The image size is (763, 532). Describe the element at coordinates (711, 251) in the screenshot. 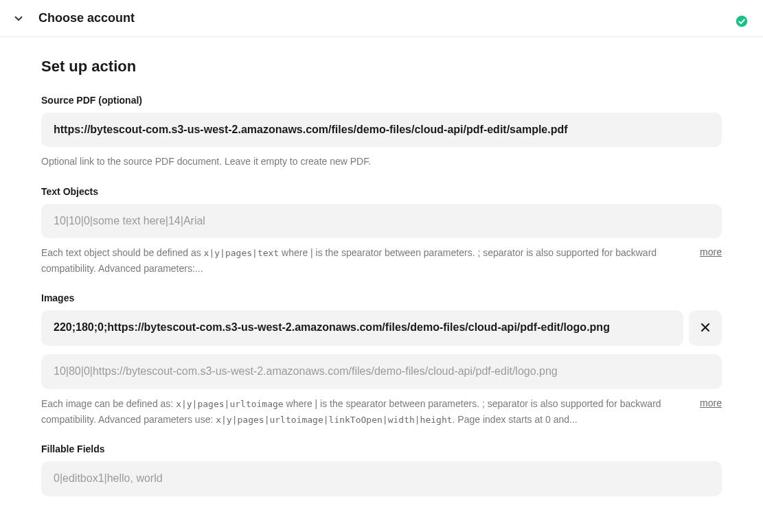

I see `text-objects-more-link: more` at that location.